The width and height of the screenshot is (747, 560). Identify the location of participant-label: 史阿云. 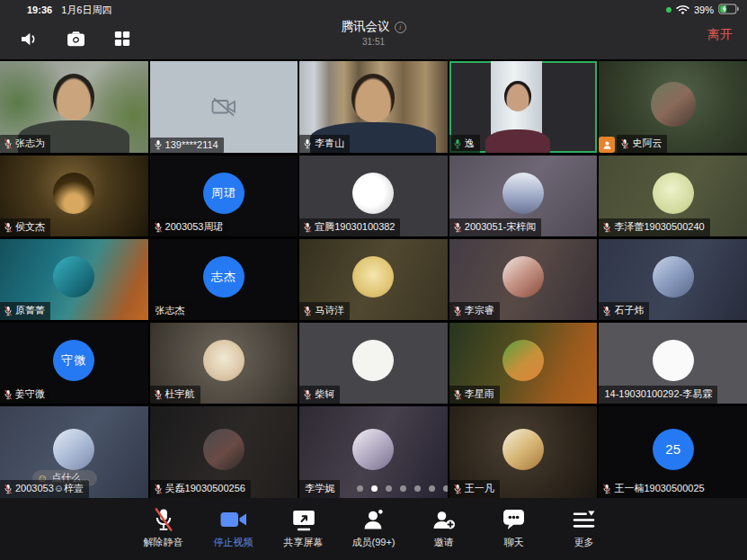
(633, 144).